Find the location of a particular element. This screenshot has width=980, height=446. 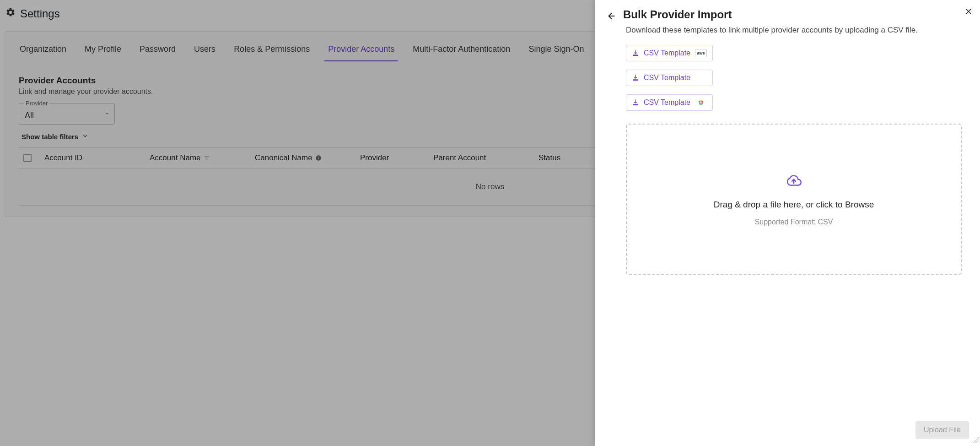

csv-template-gcp-button: CSV Template is located at coordinates (669, 103).